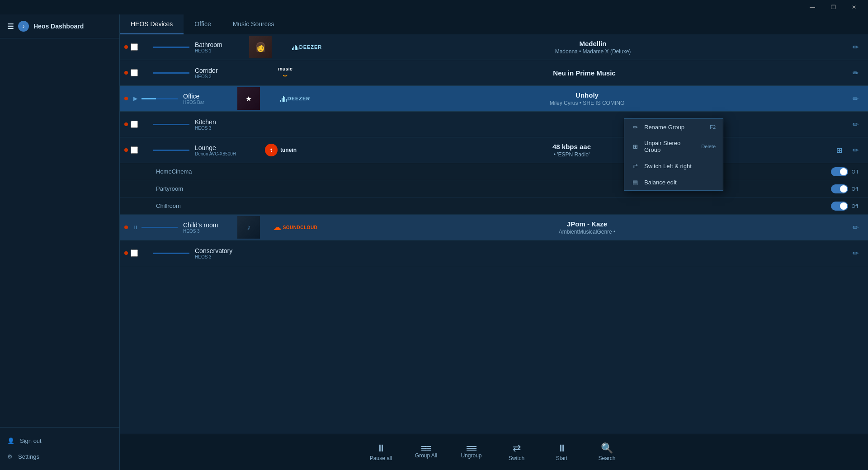  Describe the element at coordinates (60, 448) in the screenshot. I see `sidebar-bottom: 👤 Sign out ⚙ Settings` at that location.